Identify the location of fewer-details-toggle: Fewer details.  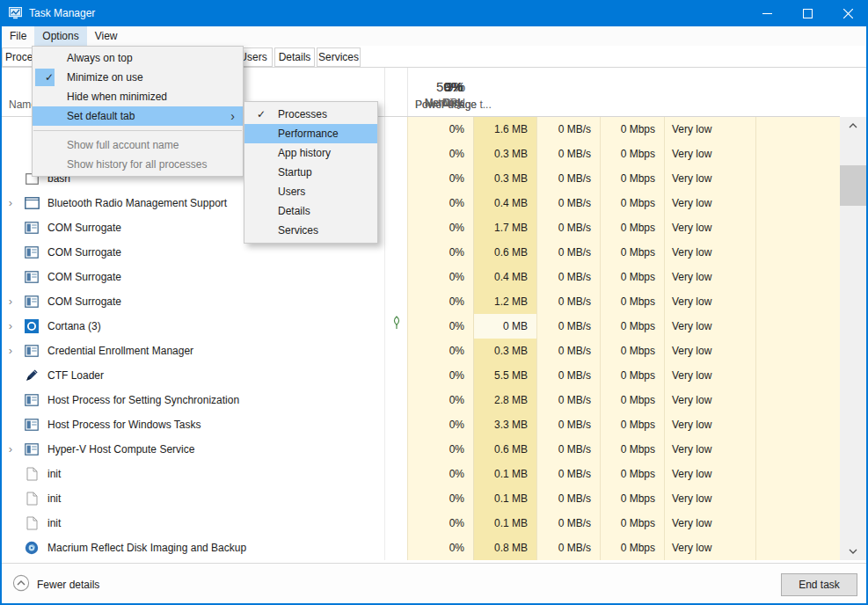
(56, 585).